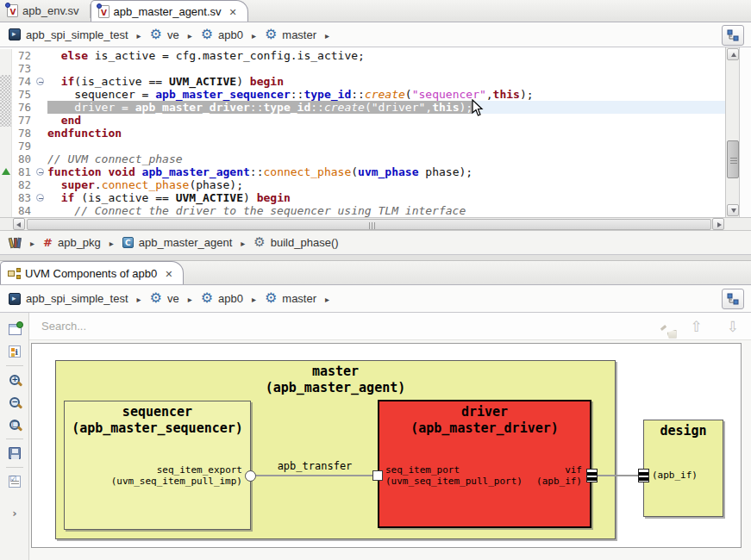 The image size is (751, 560). What do you see at coordinates (15, 482) in the screenshot?
I see `diagram-options-button` at bounding box center [15, 482].